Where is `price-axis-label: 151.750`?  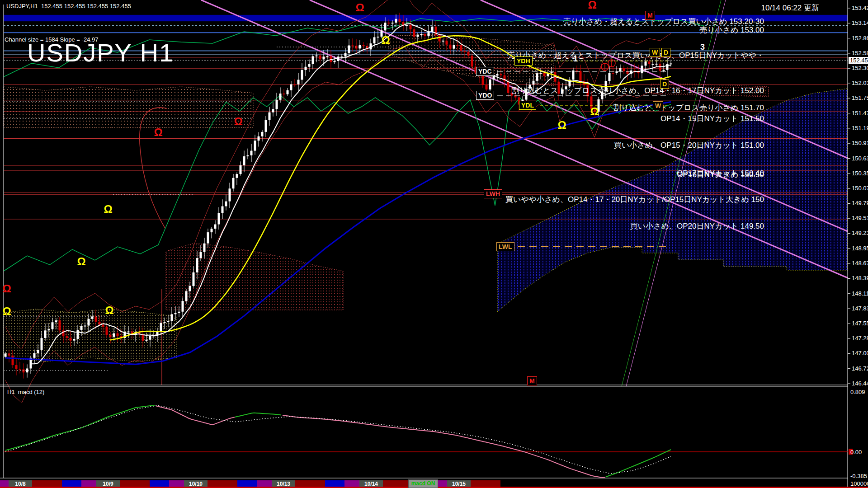 price-axis-label: 151.750 is located at coordinates (860, 98).